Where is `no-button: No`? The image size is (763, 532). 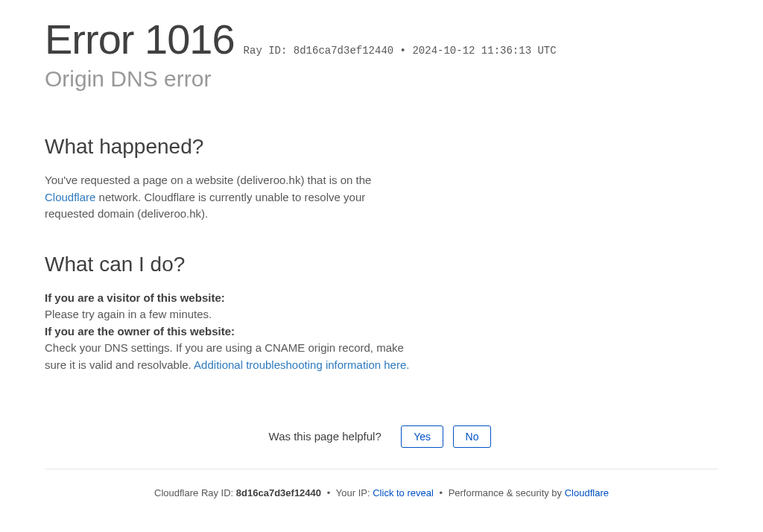
no-button: No is located at coordinates (472, 437).